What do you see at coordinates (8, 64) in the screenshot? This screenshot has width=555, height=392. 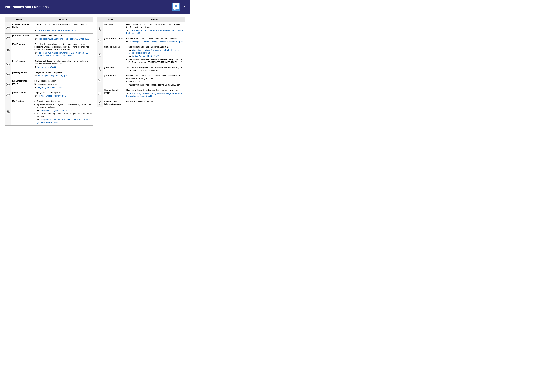 I see `row-number: 17` at bounding box center [8, 64].